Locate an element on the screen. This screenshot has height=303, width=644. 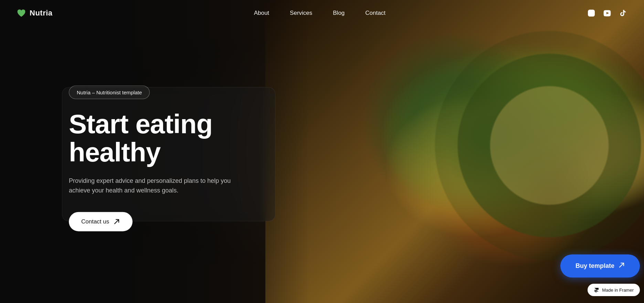
hero-title: Start eating healthy is located at coordinates (172, 138).